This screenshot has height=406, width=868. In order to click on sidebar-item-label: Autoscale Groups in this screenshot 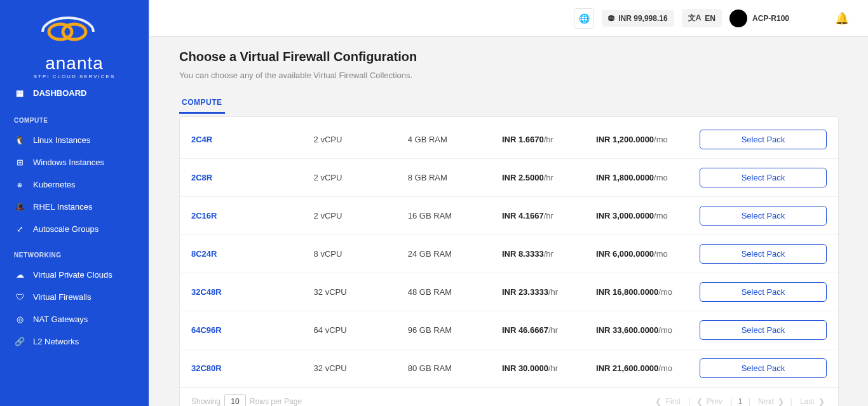, I will do `click(66, 229)`.